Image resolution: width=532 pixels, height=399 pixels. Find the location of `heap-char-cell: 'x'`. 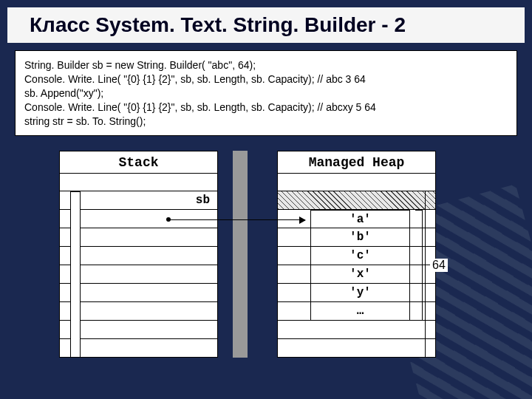

heap-char-cell: 'x' is located at coordinates (361, 275).